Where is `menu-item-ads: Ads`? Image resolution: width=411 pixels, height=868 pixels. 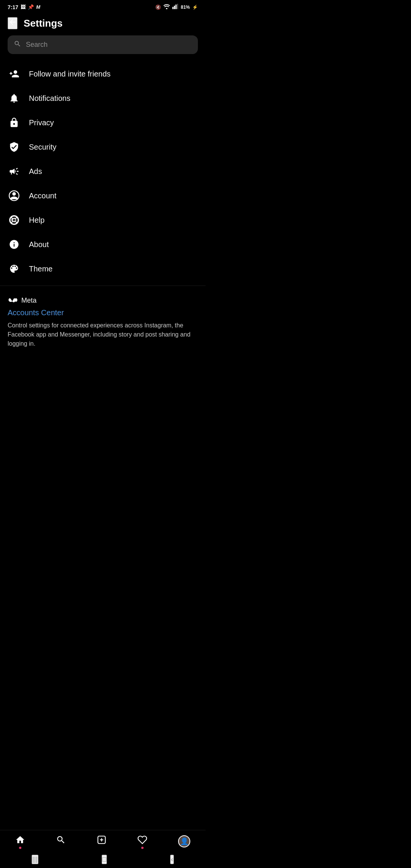
menu-item-ads: Ads is located at coordinates (103, 171).